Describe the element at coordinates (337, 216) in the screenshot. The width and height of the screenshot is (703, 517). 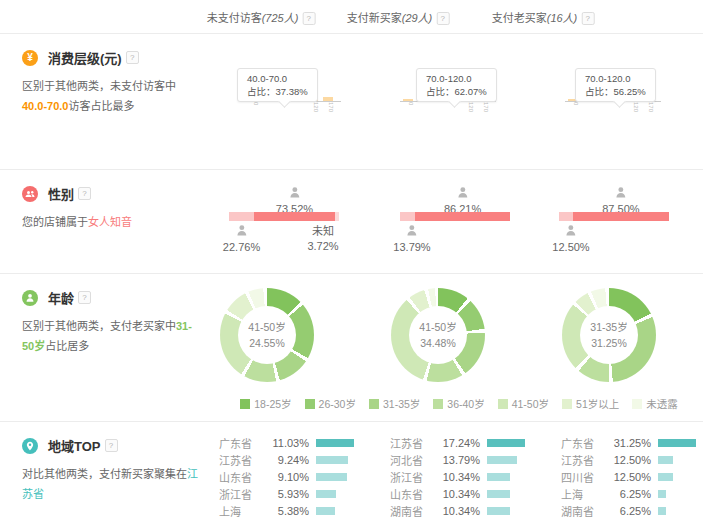
I see `unknown-segment` at that location.